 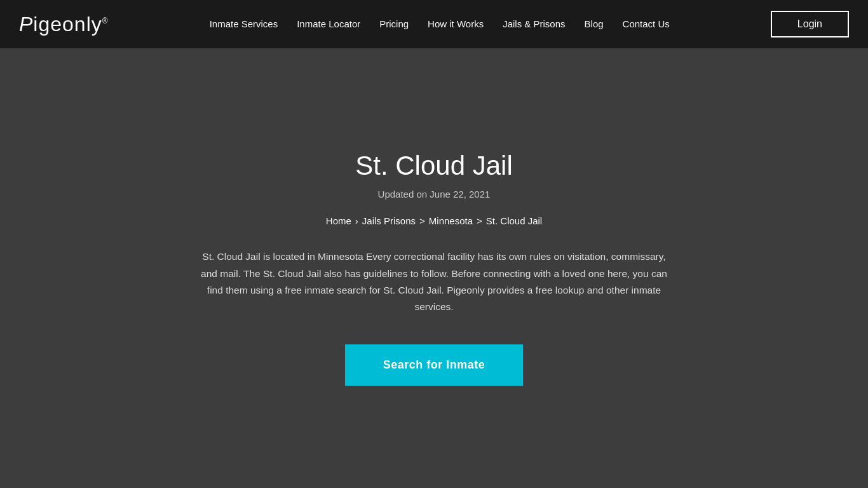 I want to click on nav-item-blog: Blog, so click(x=594, y=24).